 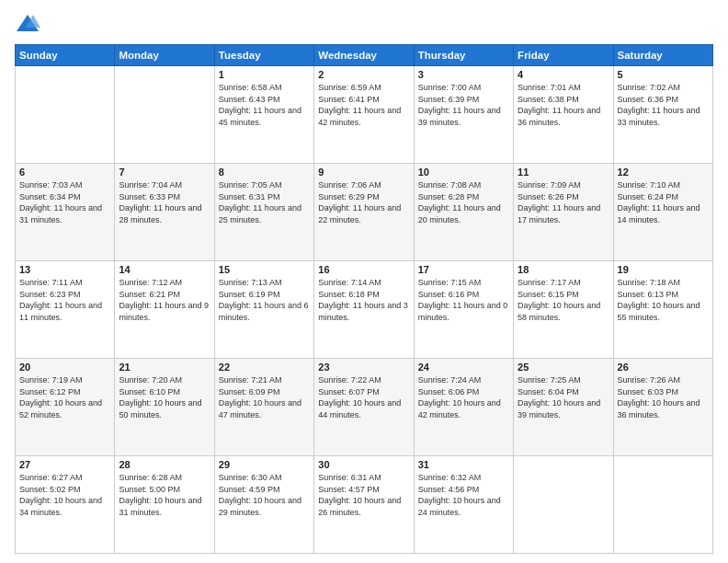 What do you see at coordinates (264, 115) in the screenshot?
I see `calendar-cell: 1Sunrise: 6:58 AM Sunset: 6:43 PM Daylig…` at bounding box center [264, 115].